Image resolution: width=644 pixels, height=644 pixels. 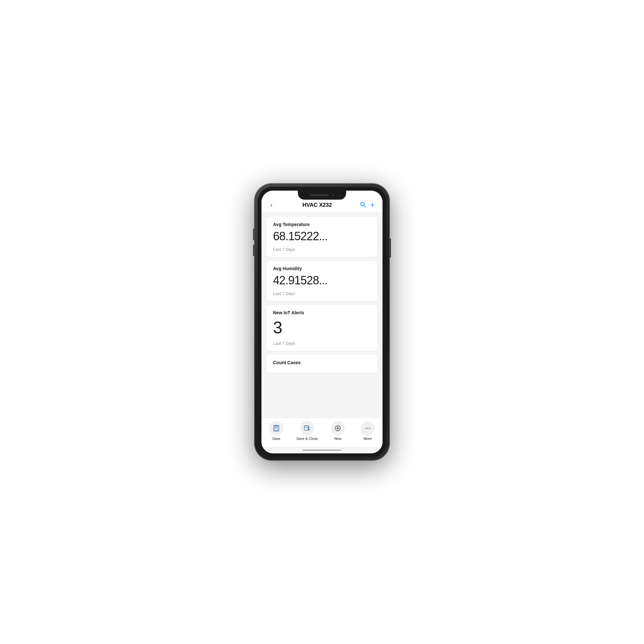 What do you see at coordinates (322, 281) in the screenshot?
I see `avg-humidity-value: 42.91528...` at bounding box center [322, 281].